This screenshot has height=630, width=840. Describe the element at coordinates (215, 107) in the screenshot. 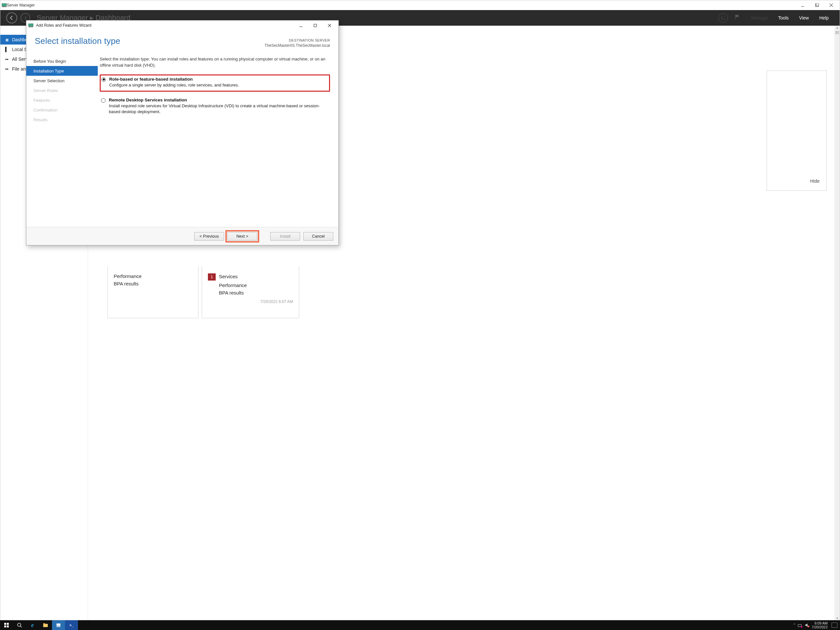

I see `radio-rds: Remote Desktop Services installation Ins…` at that location.